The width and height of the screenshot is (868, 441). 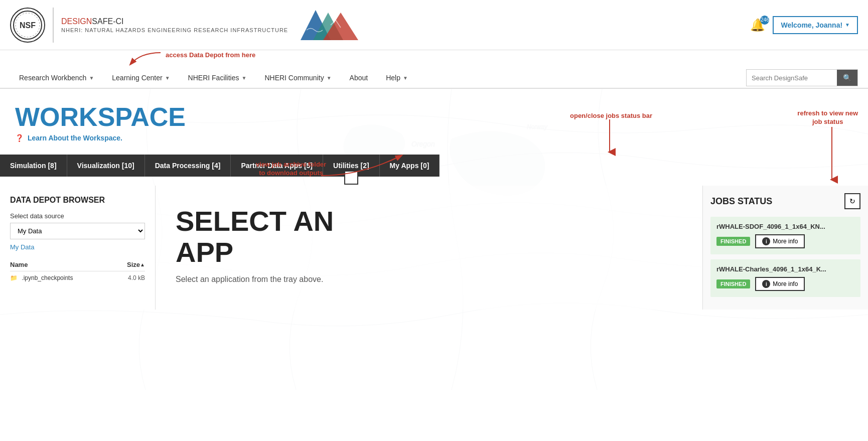 What do you see at coordinates (815, 25) in the screenshot?
I see `welcome-dropdown-button: Welcome, Joanna! ▼` at bounding box center [815, 25].